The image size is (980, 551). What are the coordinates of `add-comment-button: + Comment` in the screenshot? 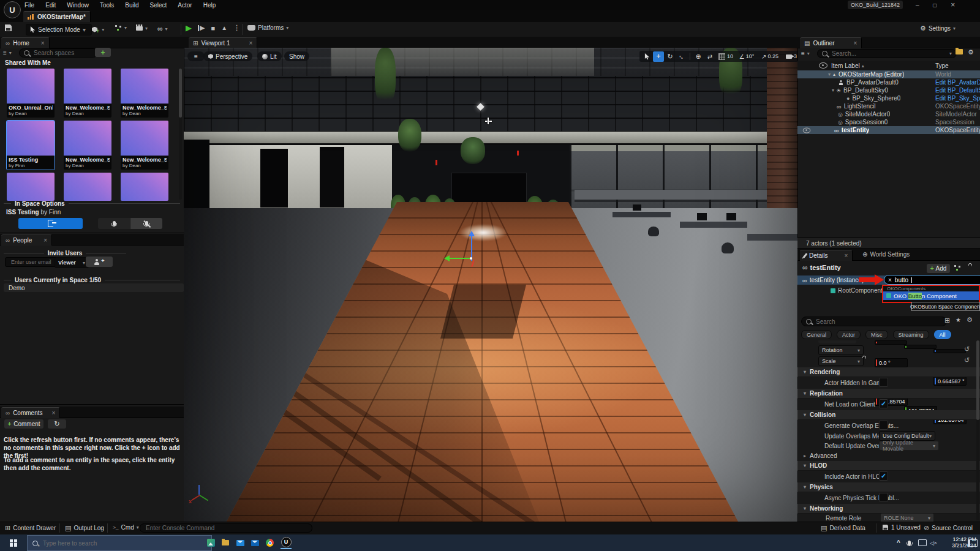 It's located at (24, 424).